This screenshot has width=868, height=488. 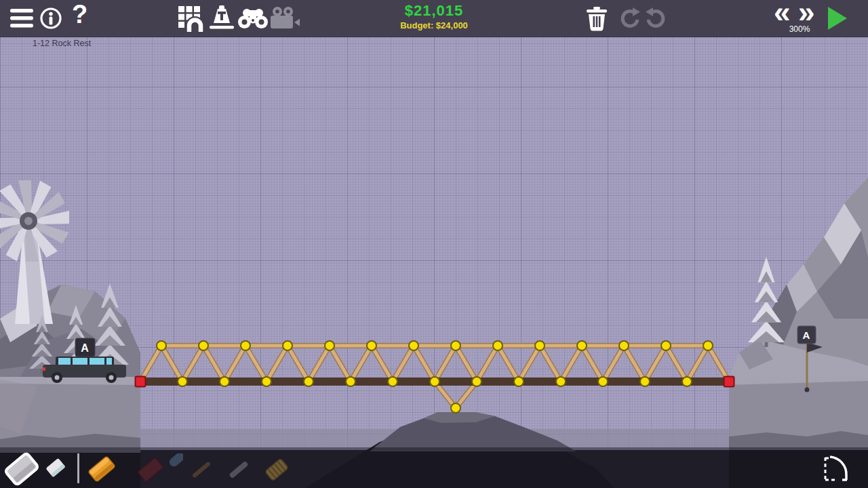 I want to click on material-wood-button, so click(x=102, y=469).